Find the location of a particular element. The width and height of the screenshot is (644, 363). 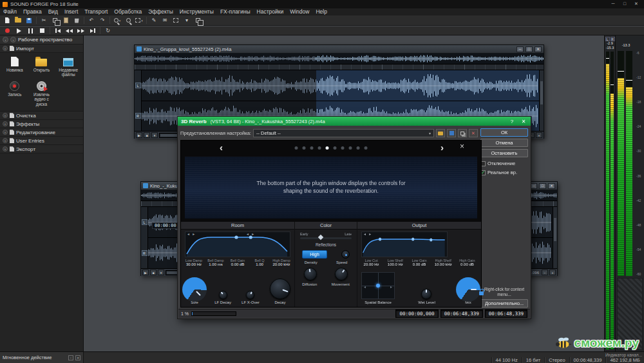

mix-knob is located at coordinates (468, 289).